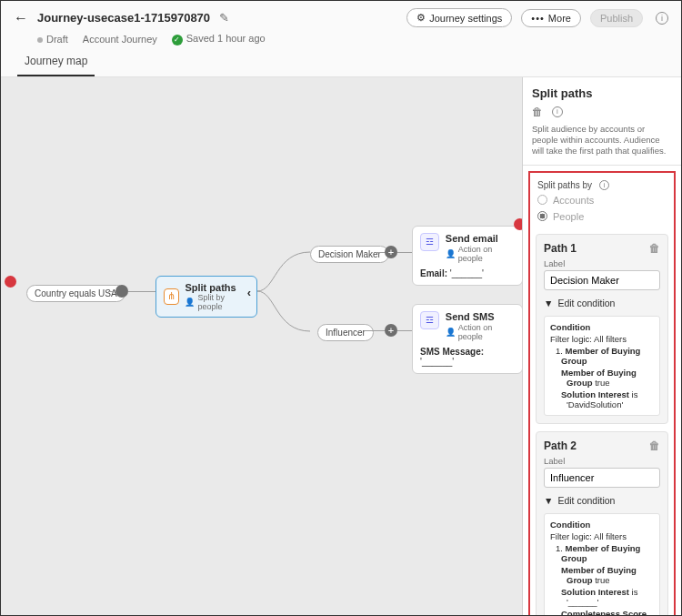 The width and height of the screenshot is (682, 616). I want to click on entry-node: Country equals USA, so click(76, 293).